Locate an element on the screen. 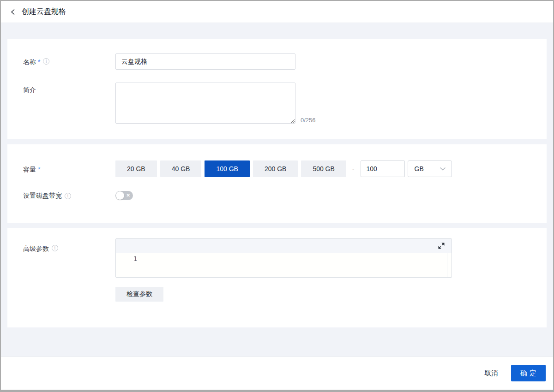  editor-scrollbar is located at coordinates (447, 265).